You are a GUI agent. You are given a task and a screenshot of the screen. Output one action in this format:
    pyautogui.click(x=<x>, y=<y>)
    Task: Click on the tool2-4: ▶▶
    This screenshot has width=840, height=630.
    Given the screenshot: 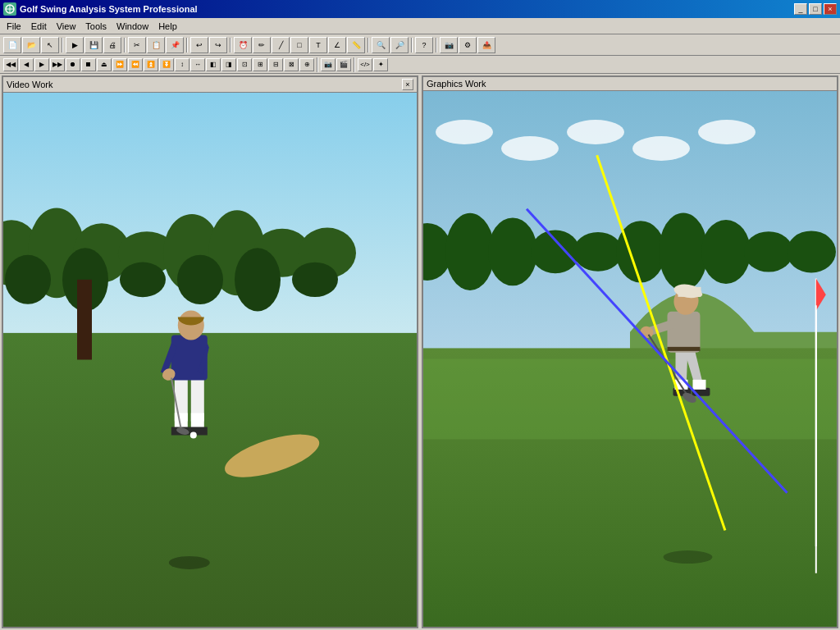 What is the action you would take?
    pyautogui.click(x=57, y=65)
    